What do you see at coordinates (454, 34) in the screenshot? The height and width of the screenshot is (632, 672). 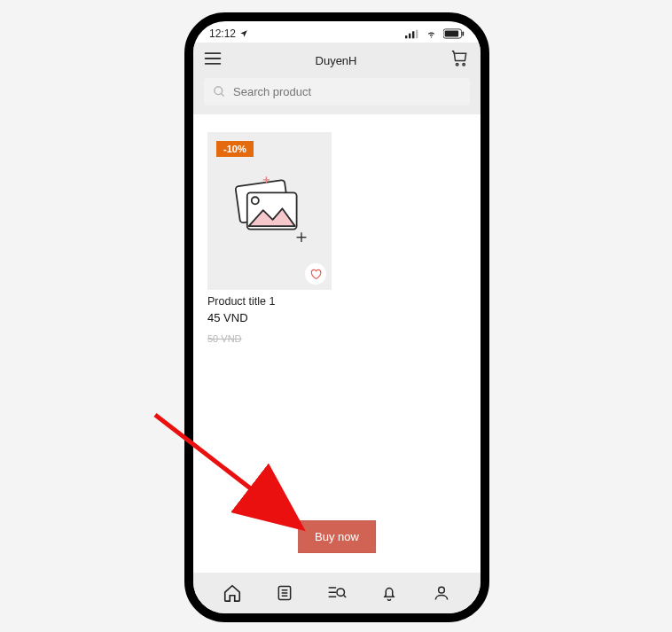 I see `battery-icon` at bounding box center [454, 34].